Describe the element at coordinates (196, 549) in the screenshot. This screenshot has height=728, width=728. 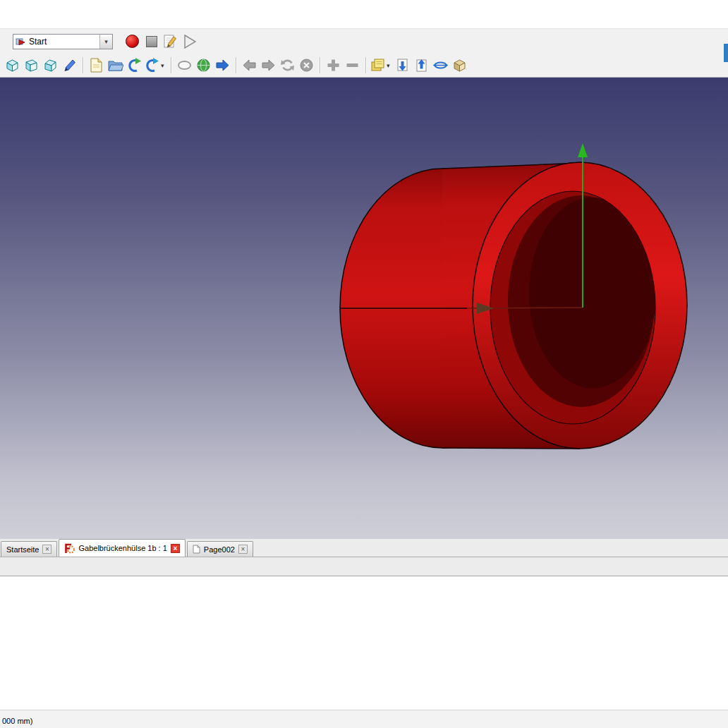
I see `page-icon` at that location.